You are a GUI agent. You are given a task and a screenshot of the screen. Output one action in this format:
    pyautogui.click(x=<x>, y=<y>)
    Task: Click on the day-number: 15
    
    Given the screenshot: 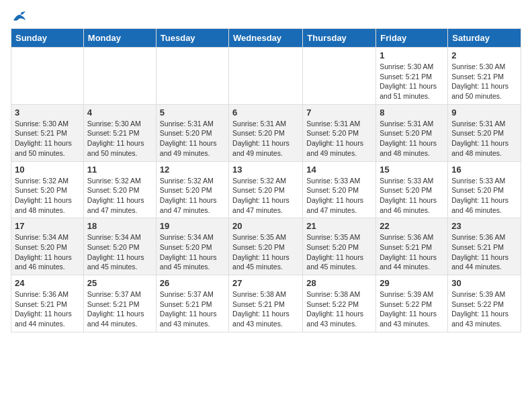 What is the action you would take?
    pyautogui.click(x=412, y=169)
    